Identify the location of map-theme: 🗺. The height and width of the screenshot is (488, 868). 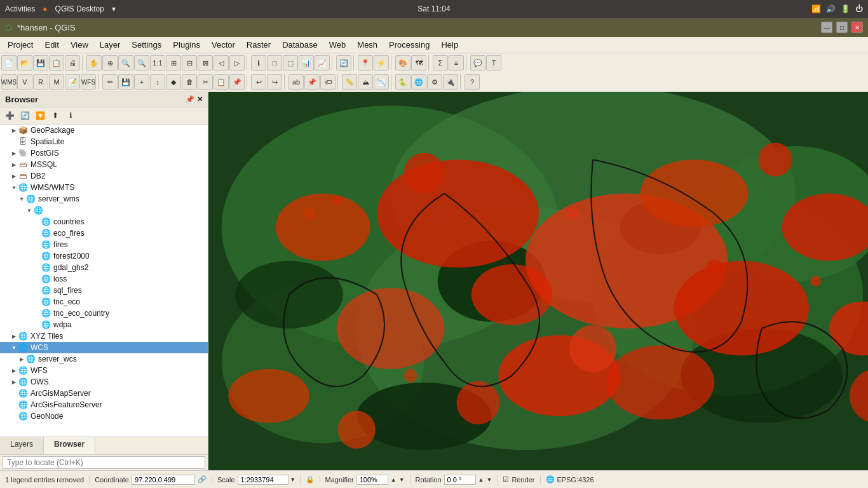
(419, 63).